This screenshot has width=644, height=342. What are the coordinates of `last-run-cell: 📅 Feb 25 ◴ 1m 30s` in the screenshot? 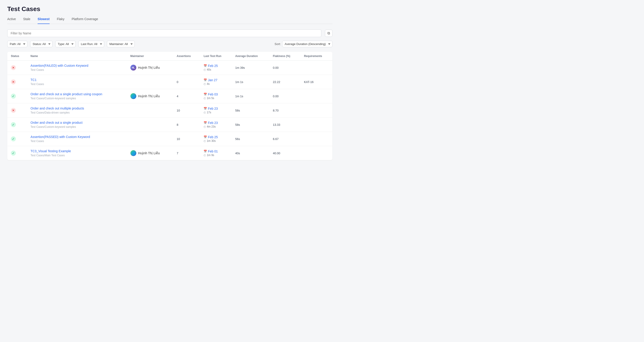 It's located at (216, 139).